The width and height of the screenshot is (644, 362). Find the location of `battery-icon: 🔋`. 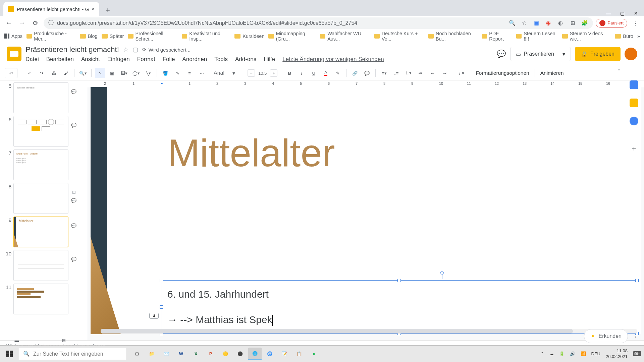

battery-icon: 🔋 is located at coordinates (562, 354).